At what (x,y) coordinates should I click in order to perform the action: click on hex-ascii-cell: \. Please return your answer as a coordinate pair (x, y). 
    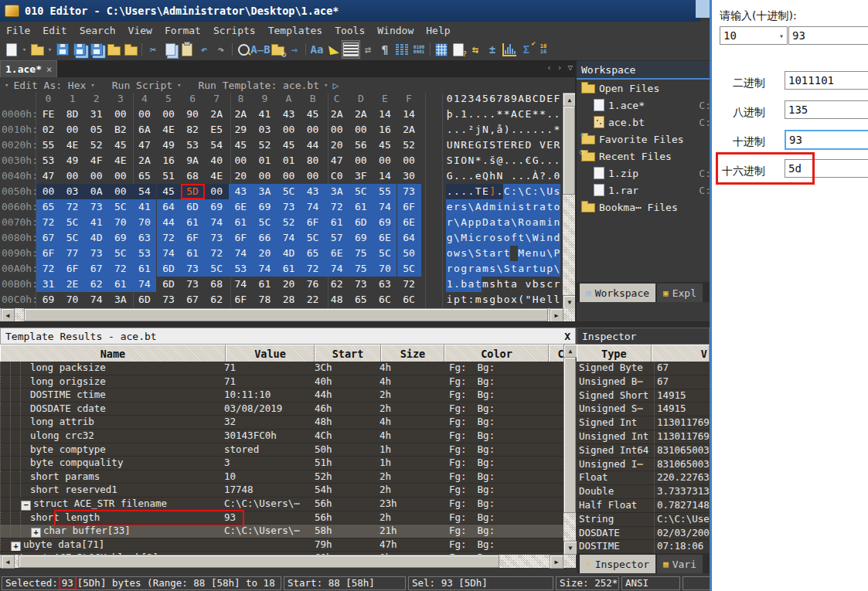
    Looking at the image, I should click on (513, 222).